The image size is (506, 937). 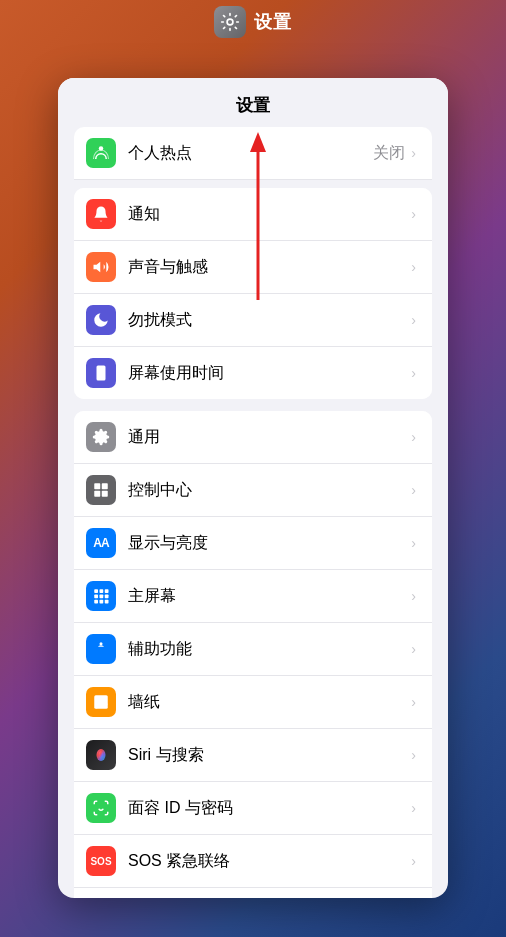 What do you see at coordinates (101, 702) in the screenshot?
I see `wallpaper-icon` at bounding box center [101, 702].